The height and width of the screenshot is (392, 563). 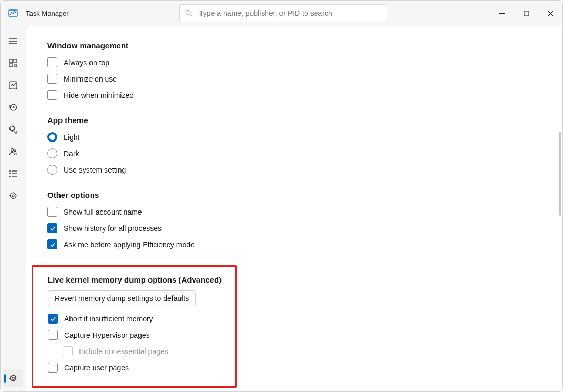 What do you see at coordinates (13, 174) in the screenshot?
I see `details-icon` at bounding box center [13, 174].